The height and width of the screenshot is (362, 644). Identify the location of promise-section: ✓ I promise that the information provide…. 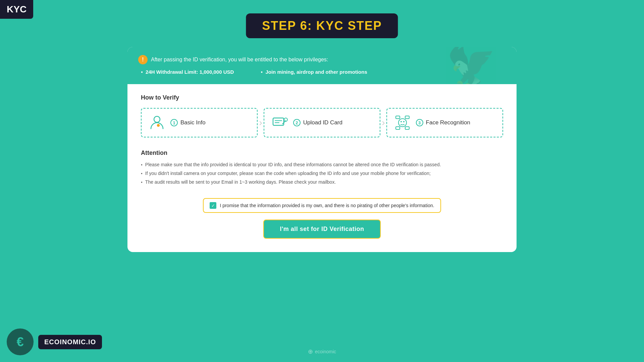
(322, 219).